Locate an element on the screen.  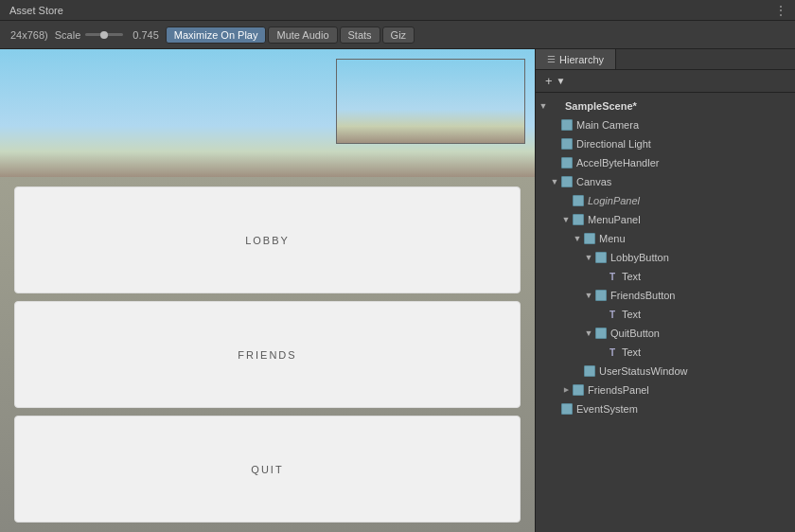
tree-item-samplescene: ▼SampleScene* is located at coordinates (665, 106).